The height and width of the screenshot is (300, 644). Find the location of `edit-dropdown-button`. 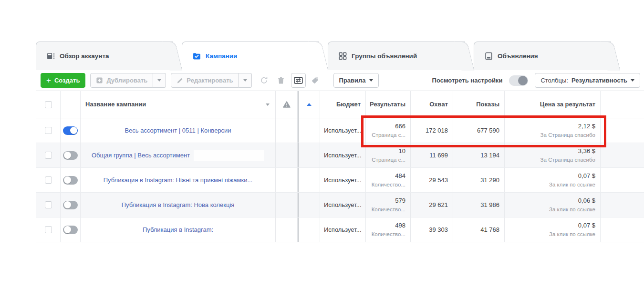

edit-dropdown-button is located at coordinates (245, 80).